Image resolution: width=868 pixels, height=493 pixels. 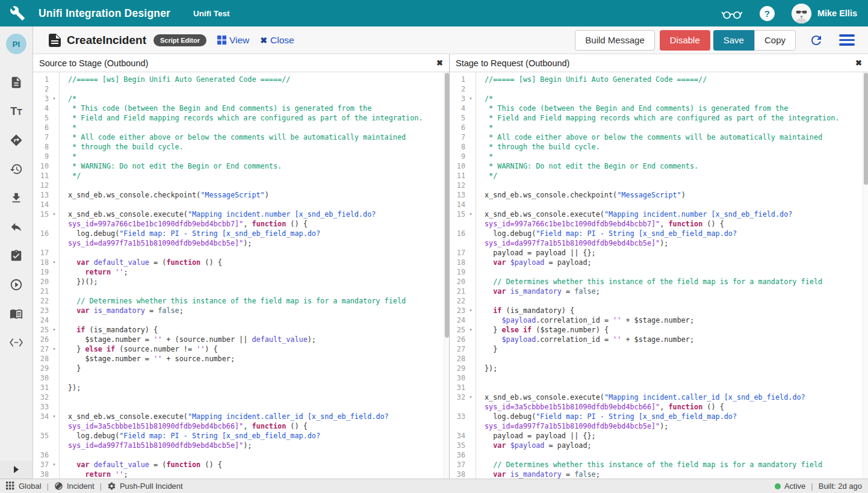 I want to click on code-line: 37 // Determines whether this instance o…, so click(x=659, y=465).